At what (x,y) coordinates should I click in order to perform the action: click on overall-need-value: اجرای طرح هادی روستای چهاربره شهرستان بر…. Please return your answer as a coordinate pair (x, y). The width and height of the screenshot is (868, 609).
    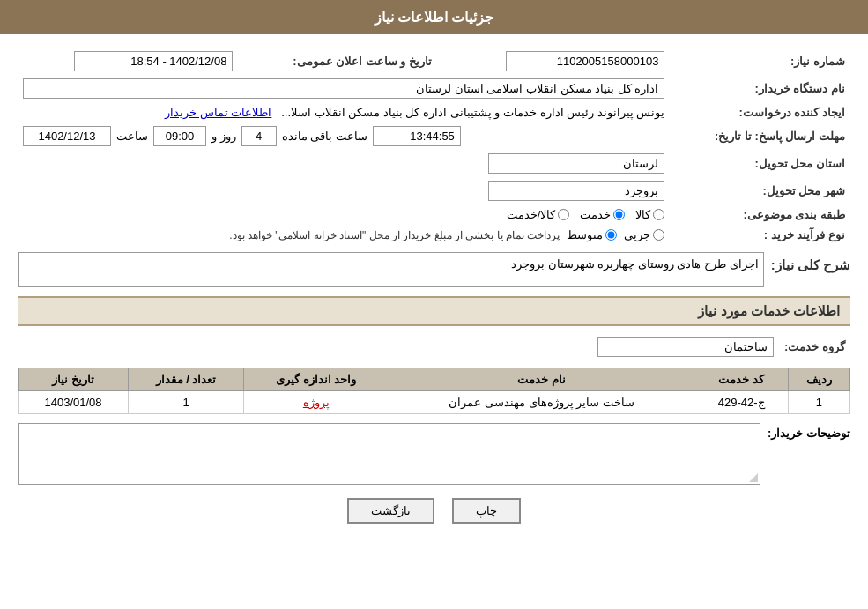
    Looking at the image, I should click on (391, 270).